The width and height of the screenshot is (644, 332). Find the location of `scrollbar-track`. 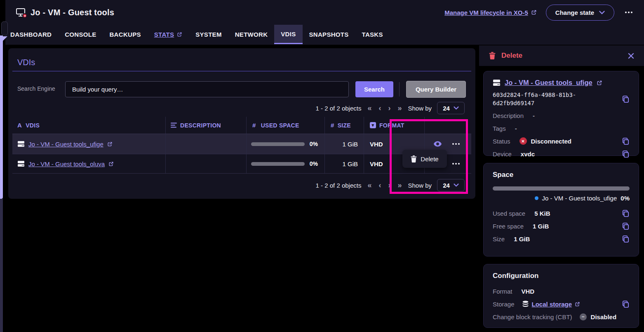

scrollbar-track is located at coordinates (2, 266).